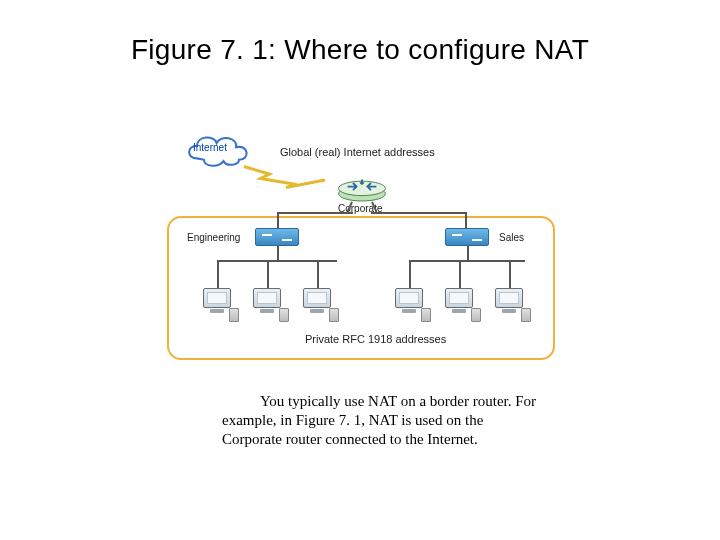 This screenshot has height=540, width=720. I want to click on caption-line: You typically use NAT on a border router…, so click(398, 401).